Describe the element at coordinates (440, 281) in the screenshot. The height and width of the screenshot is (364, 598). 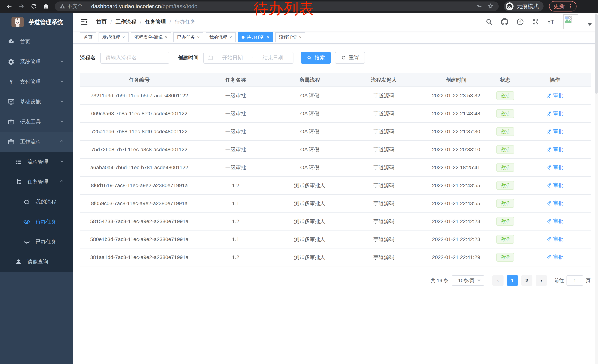
I see `pagination-total: 共 16 条` at that location.